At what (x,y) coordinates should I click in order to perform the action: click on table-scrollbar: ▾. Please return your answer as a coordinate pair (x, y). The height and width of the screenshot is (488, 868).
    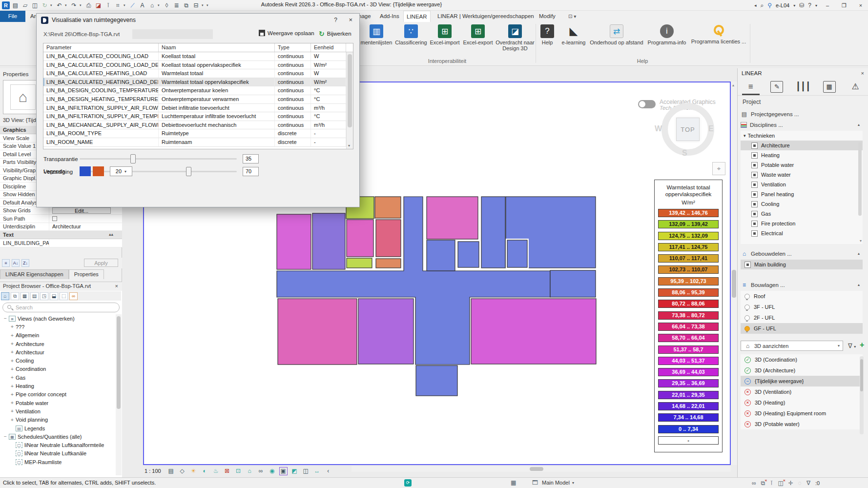
    Looking at the image, I should click on (350, 101).